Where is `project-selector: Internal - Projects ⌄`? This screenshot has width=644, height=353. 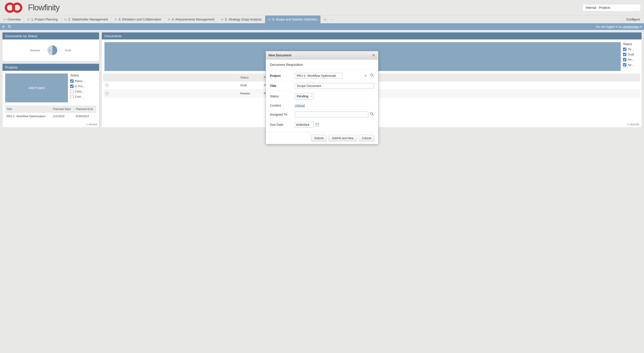 project-selector: Internal - Projects ⌄ is located at coordinates (612, 8).